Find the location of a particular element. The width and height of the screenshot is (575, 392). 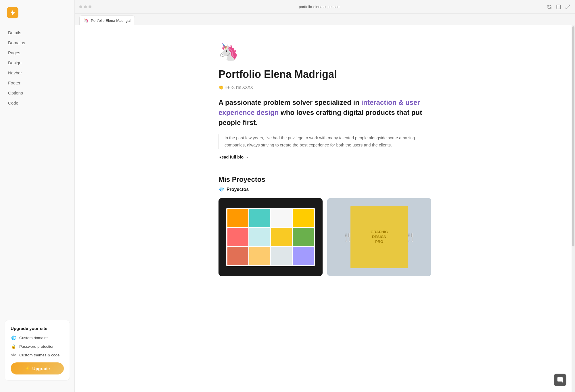

upgrade-button-icon: ⚡ is located at coordinates (28, 368).